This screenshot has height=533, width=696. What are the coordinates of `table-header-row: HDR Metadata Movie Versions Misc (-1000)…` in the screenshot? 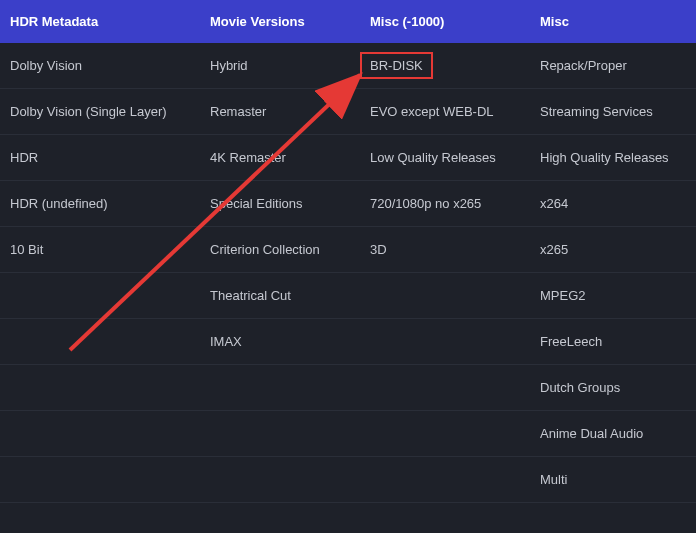 It's located at (348, 22).